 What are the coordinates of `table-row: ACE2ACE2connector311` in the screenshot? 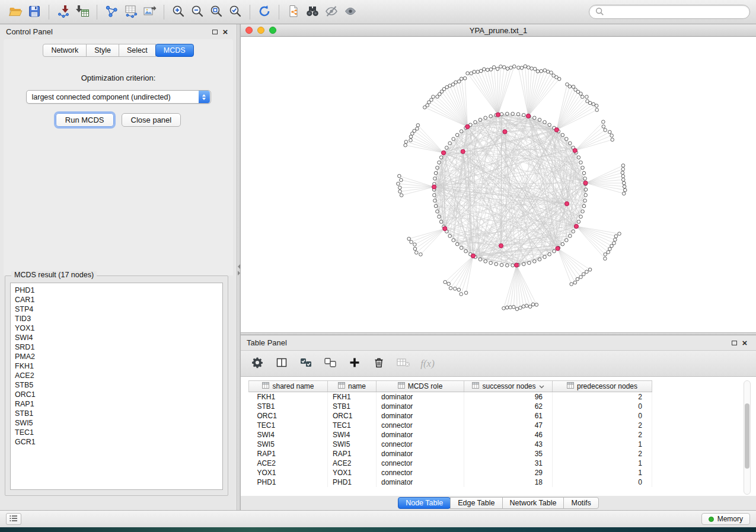 It's located at (496, 463).